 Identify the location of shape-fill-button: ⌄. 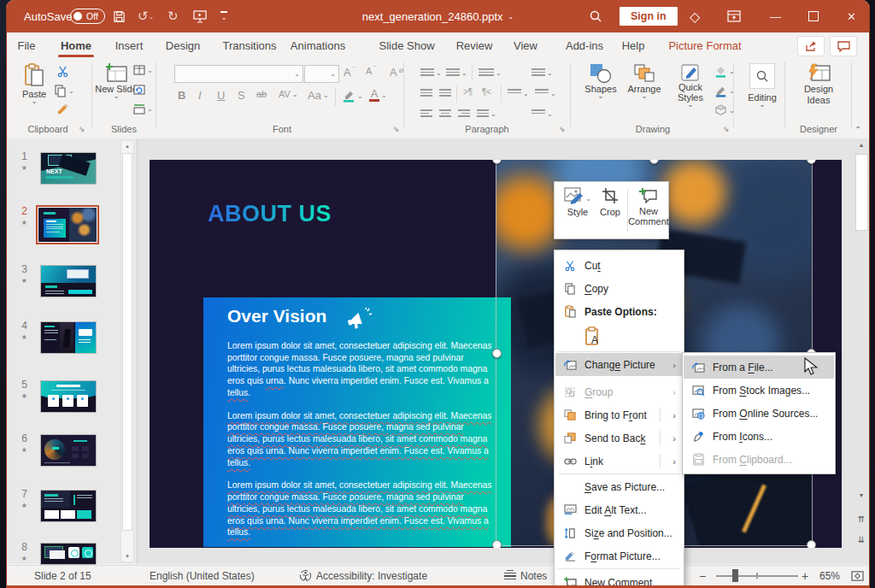
(725, 72).